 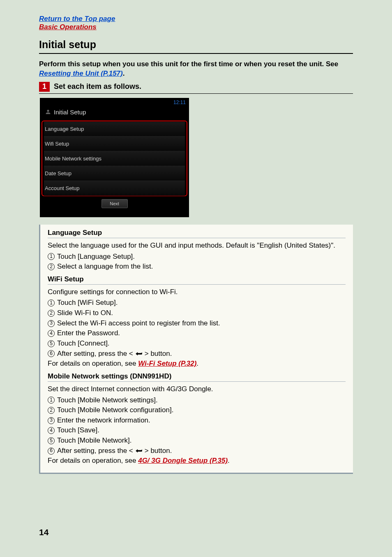 I want to click on screenshot-item-date: Date Setup, so click(x=114, y=174).